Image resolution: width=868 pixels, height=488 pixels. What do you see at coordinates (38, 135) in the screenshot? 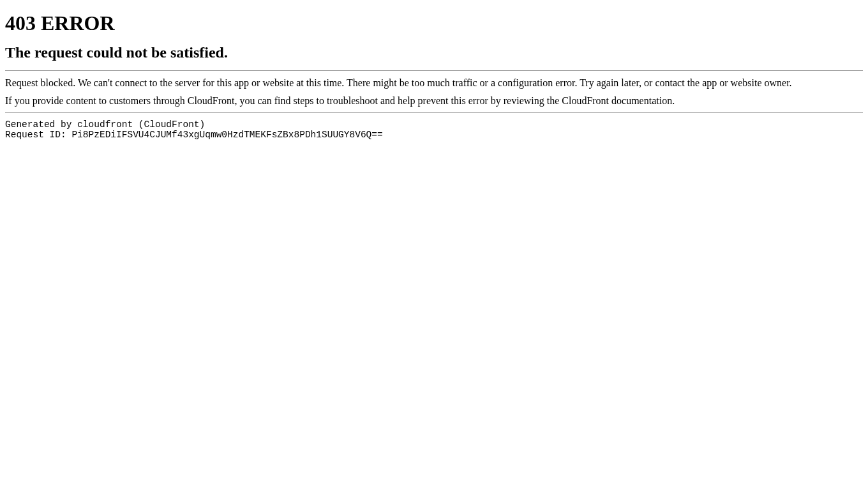
I see `request-id-label: Request ID:` at bounding box center [38, 135].